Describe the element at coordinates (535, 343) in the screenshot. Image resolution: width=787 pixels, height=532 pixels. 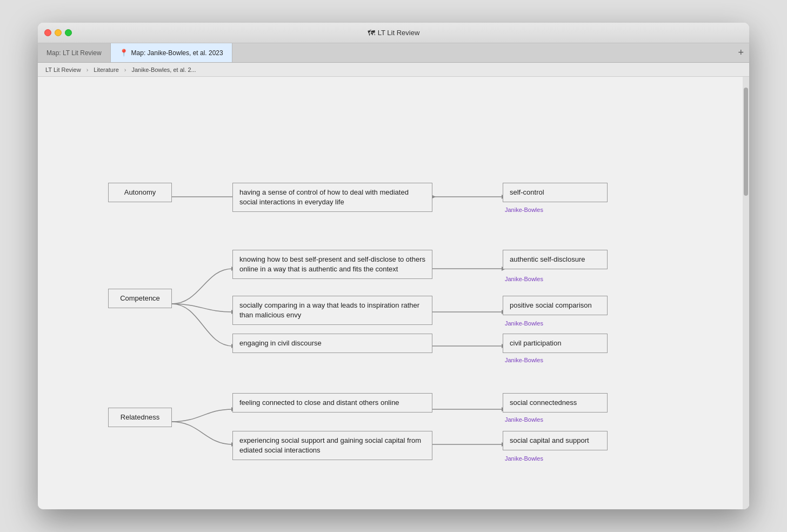
I see `civil-participation-label: civil participation` at that location.